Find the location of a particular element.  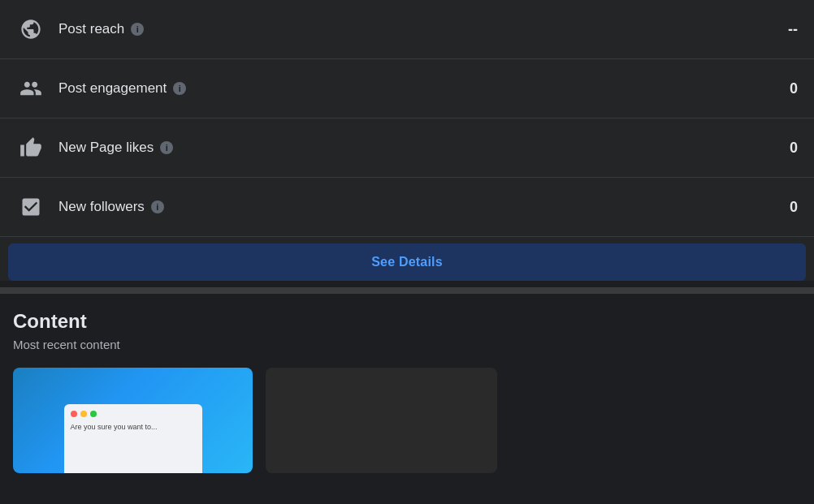

new-followers-info-icon: i is located at coordinates (158, 207).